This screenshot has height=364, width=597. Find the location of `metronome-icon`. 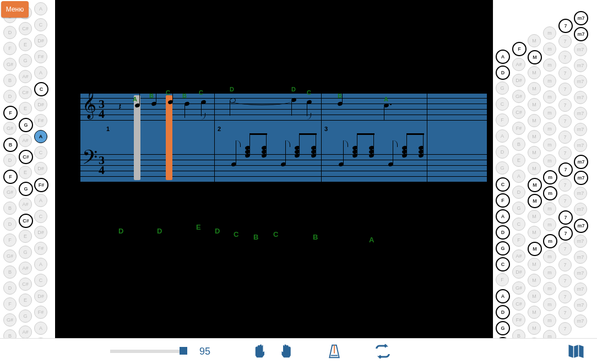

metronome-icon is located at coordinates (334, 351).